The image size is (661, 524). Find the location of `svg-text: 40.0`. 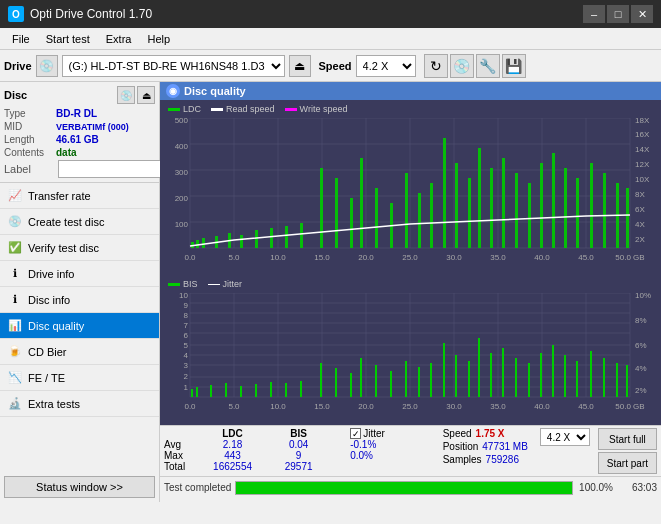

svg-text: 40.0 is located at coordinates (542, 406).